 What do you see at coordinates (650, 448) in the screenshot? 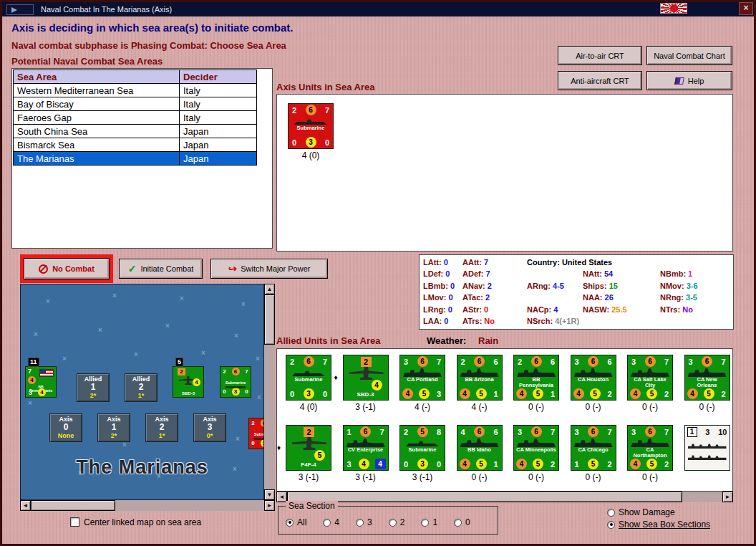
I see `unit-counter-ca-northampton: 367CA Northampton452` at bounding box center [650, 448].